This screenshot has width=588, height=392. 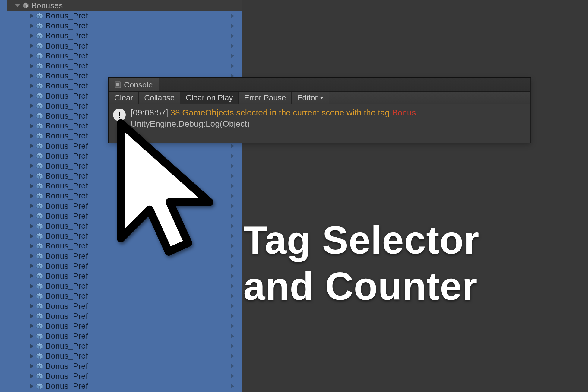 What do you see at coordinates (265, 98) in the screenshot?
I see `error-pause-toggle: Error Pause` at bounding box center [265, 98].